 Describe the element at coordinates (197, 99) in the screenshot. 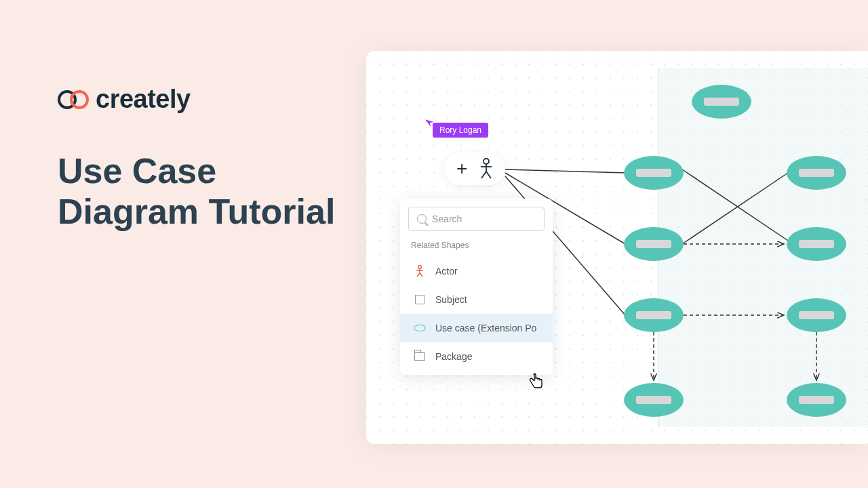

I see `brand-logo: creately` at that location.